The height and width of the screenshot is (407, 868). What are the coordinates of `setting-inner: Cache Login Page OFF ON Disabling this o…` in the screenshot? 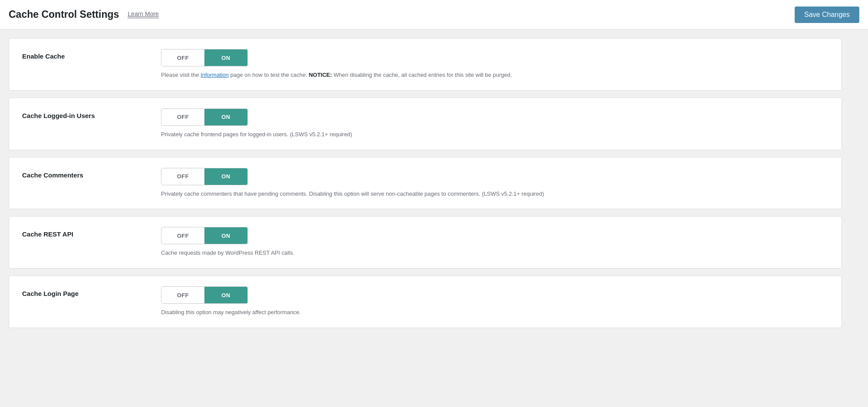 It's located at (425, 302).